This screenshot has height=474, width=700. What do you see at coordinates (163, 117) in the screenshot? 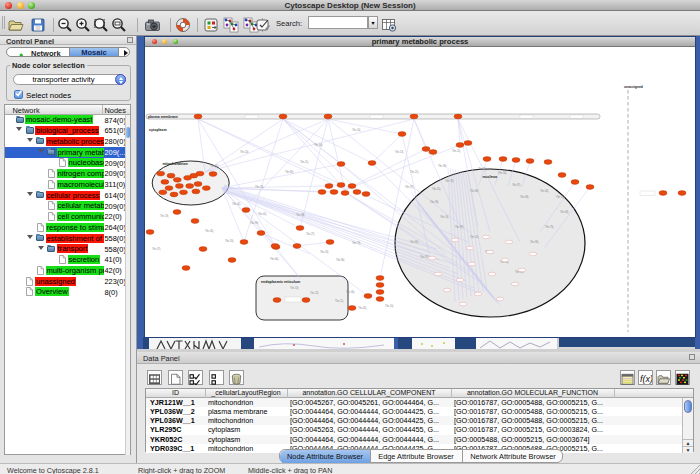
I see `svg-text: plasma membrane` at bounding box center [163, 117].